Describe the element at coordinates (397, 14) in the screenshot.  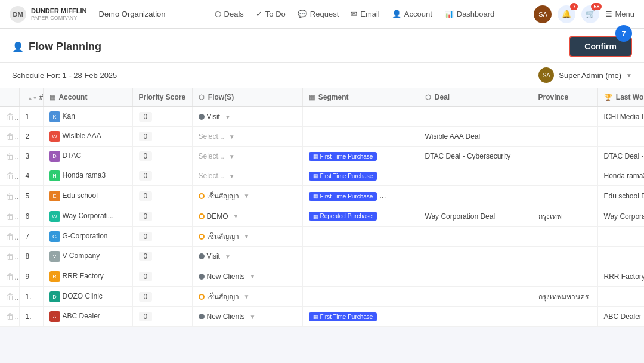
I see `account-icon: 👤` at that location.